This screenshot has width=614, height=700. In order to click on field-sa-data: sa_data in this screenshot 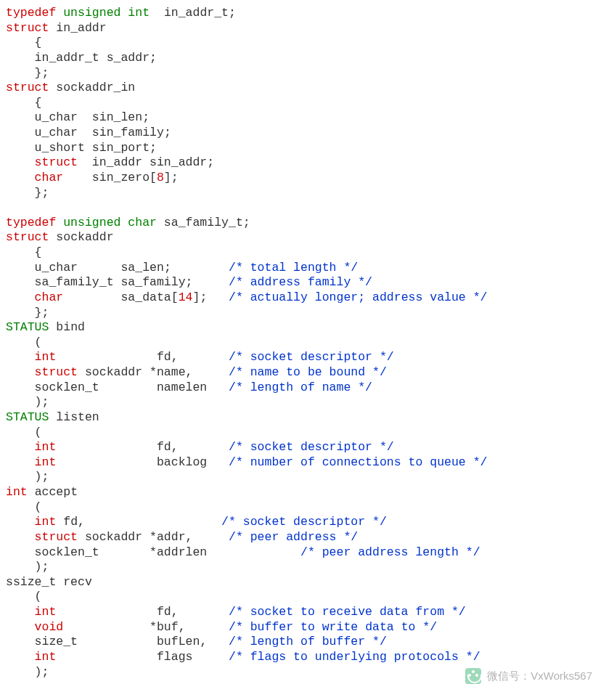, I will do `click(145, 298)`.